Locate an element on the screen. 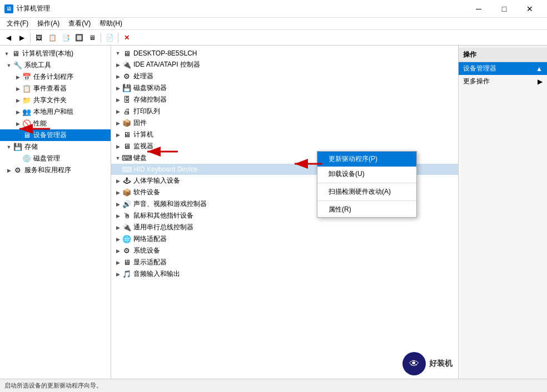 This screenshot has height=392, width=547. mouse-icon: 🖱 is located at coordinates (127, 216).